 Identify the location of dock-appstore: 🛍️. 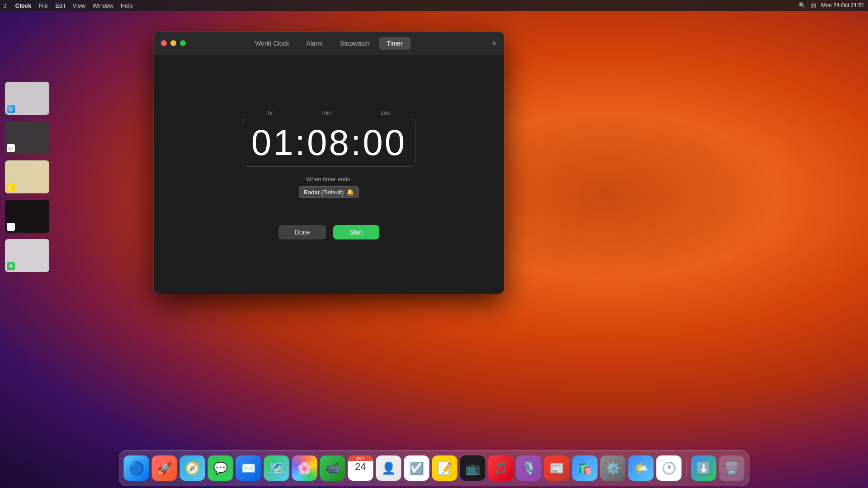
(585, 468).